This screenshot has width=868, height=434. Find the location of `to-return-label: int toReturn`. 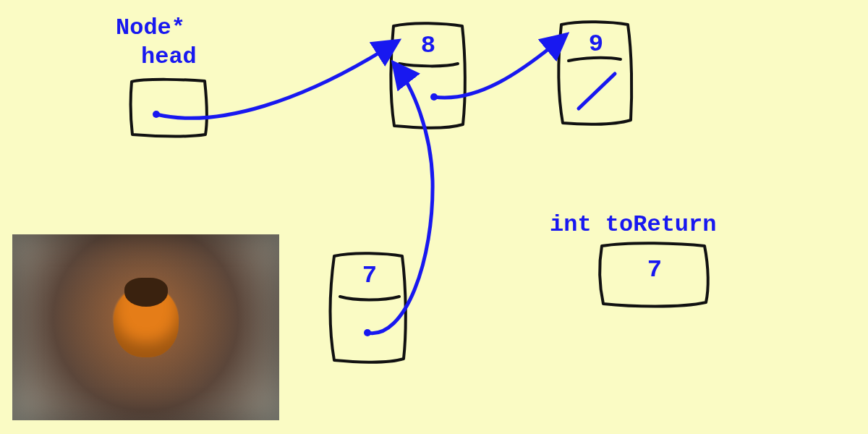

to-return-label: int toReturn is located at coordinates (633, 224).